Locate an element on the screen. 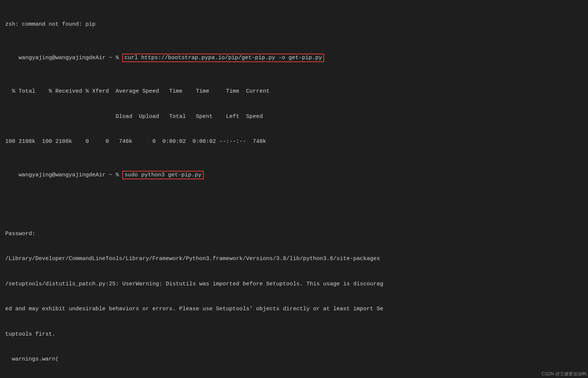  prompt-2: wangyajing@wangyajingdeAir ~ % is located at coordinates (71, 175).